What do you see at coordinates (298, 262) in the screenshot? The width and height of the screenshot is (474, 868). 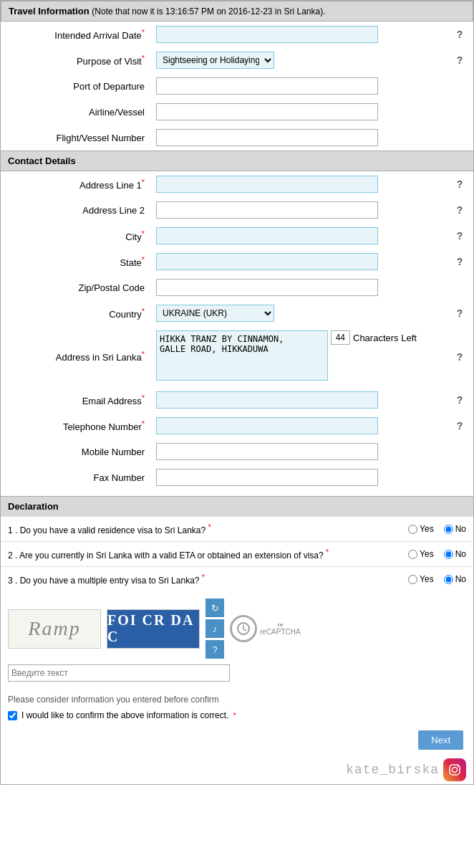 I see `state-cell: KYIVSKA` at bounding box center [298, 262].